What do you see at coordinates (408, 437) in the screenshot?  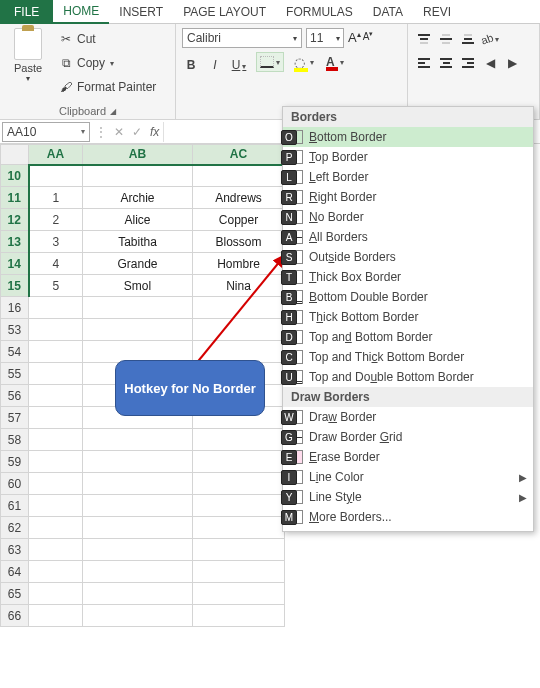 I see `menu-item: GDraw Border Grid` at bounding box center [408, 437].